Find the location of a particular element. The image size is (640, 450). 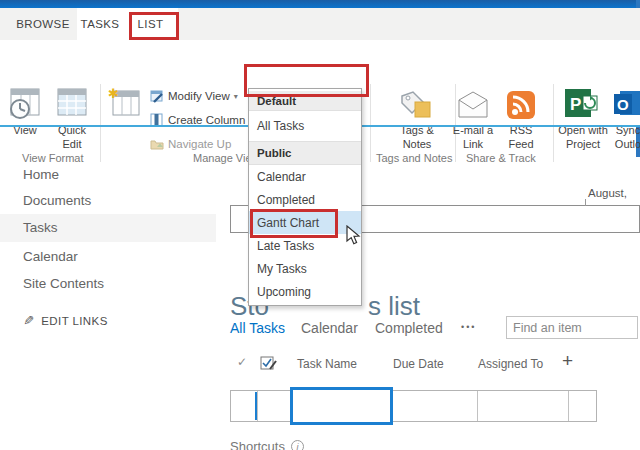

dropdown-item-all-tasks: All Tasks is located at coordinates (305, 126).